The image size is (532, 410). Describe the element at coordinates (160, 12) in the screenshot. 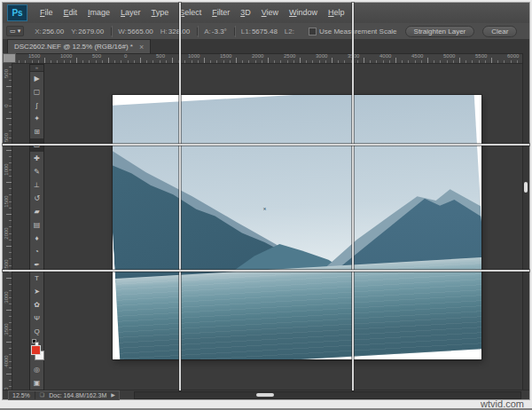

I see `menu-item: Type` at that location.